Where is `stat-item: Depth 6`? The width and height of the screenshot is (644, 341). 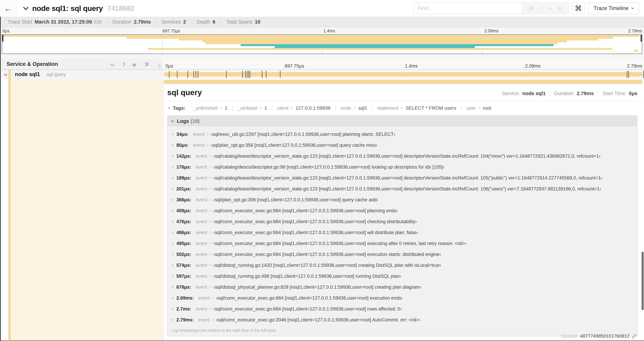
stat-item: Depth 6 is located at coordinates (206, 22).